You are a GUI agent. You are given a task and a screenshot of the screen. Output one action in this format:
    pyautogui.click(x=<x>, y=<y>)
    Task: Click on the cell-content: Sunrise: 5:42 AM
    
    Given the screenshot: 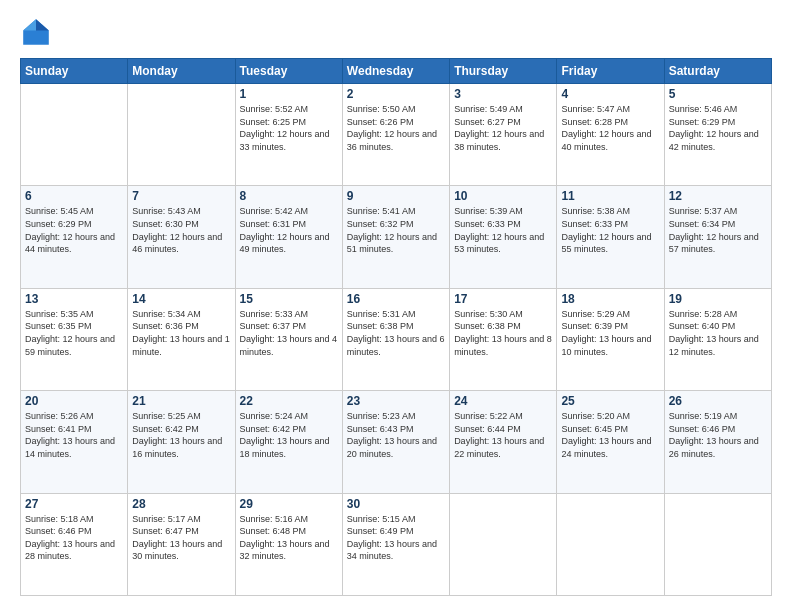 What is the action you would take?
    pyautogui.click(x=289, y=212)
    